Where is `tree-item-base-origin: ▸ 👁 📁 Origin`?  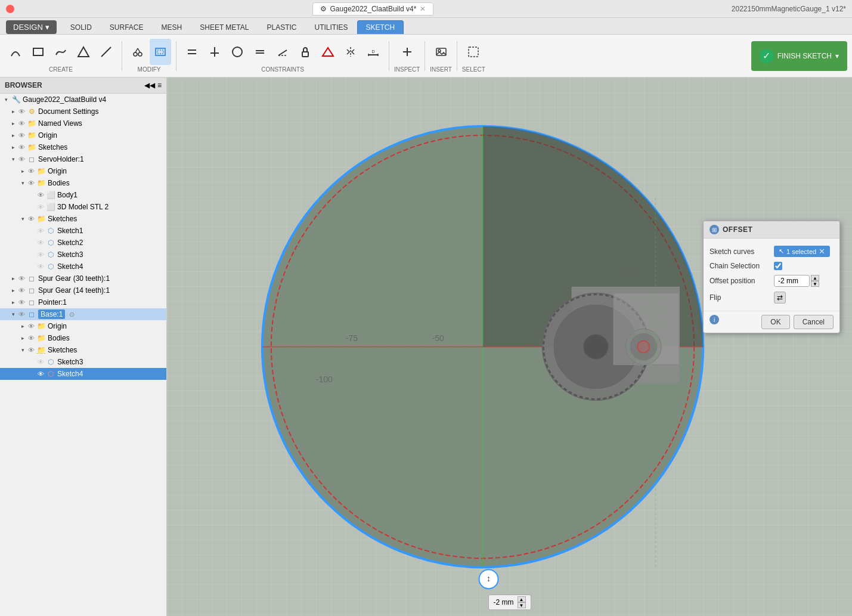 tree-item-base-origin: ▸ 👁 📁 Origin is located at coordinates (83, 326).